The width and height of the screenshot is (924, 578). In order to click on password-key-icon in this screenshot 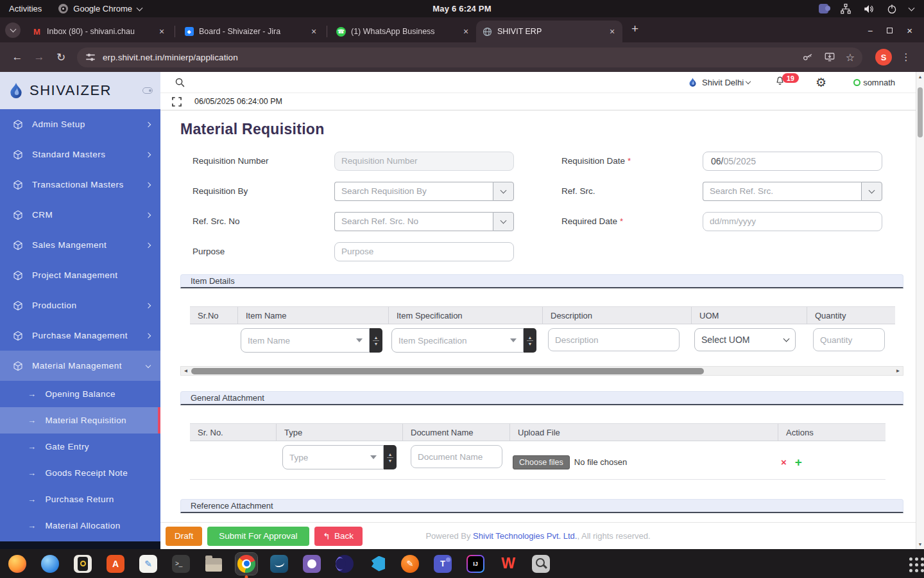, I will do `click(808, 57)`.